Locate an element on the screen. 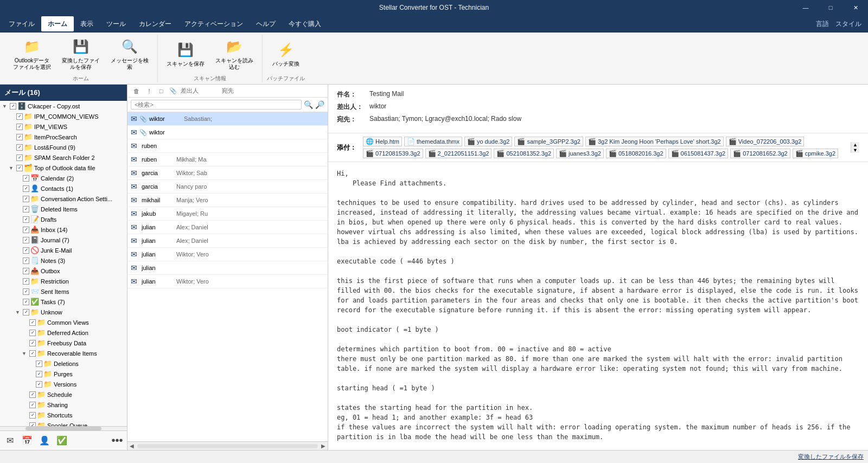  tree-checkbox-spam: ✓ is located at coordinates (20, 158).